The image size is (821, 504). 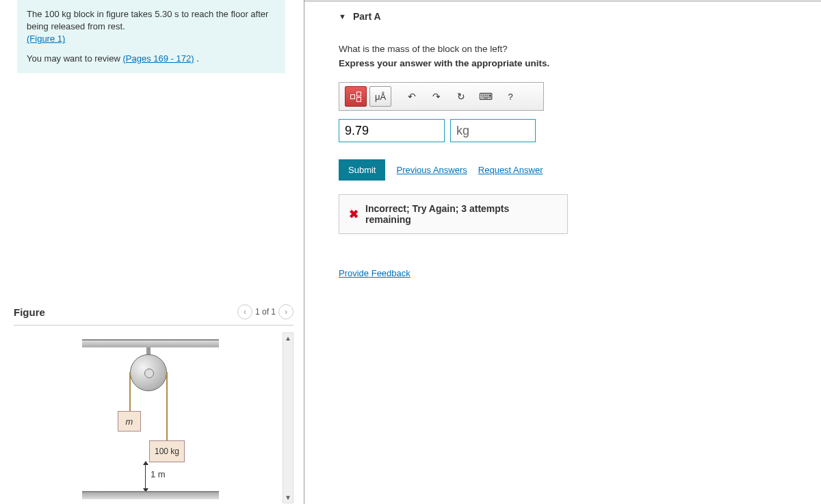 What do you see at coordinates (151, 343) in the screenshot?
I see `ceiling` at bounding box center [151, 343].